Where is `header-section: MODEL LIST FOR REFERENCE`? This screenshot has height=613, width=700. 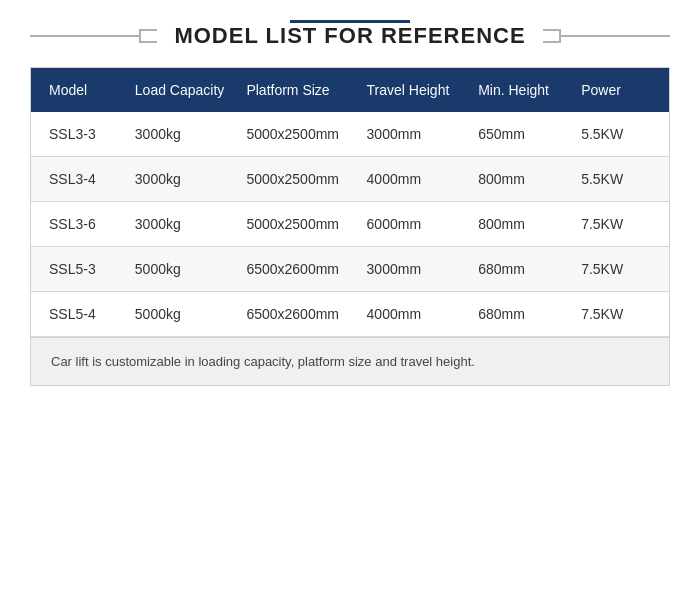 header-section: MODEL LIST FOR REFERENCE is located at coordinates (350, 34).